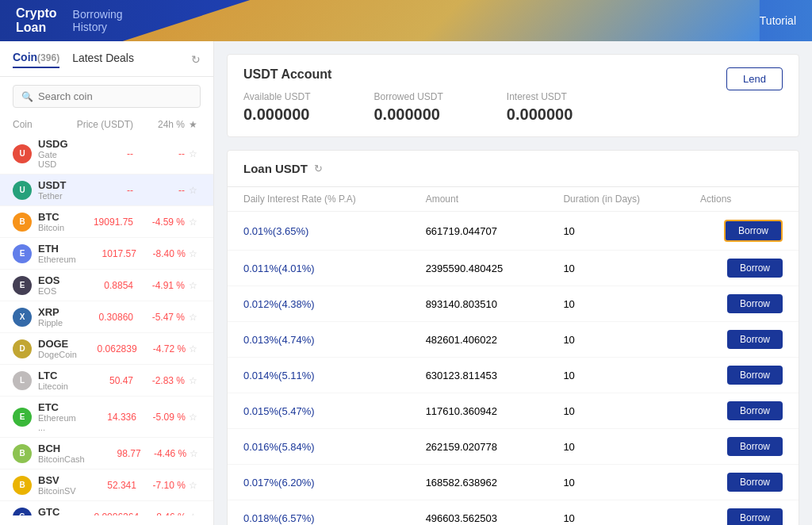  Describe the element at coordinates (479, 513) in the screenshot. I see `amount-cell-8: 496603.562503` at that location.